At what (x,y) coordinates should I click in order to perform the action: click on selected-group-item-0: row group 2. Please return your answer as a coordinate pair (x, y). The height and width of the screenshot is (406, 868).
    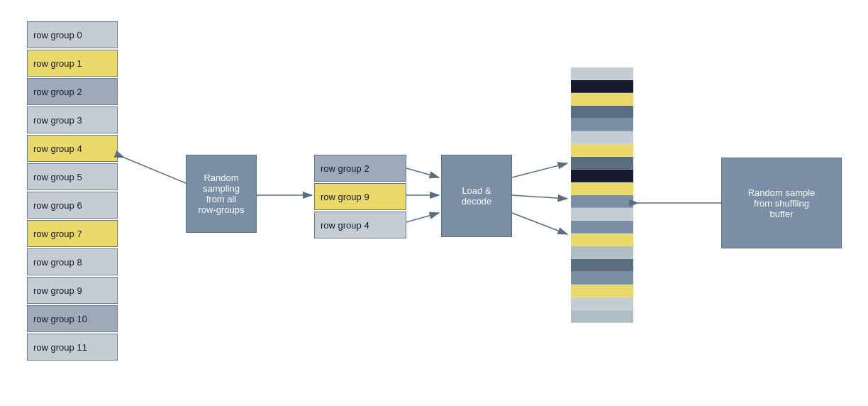
    Looking at the image, I should click on (360, 168).